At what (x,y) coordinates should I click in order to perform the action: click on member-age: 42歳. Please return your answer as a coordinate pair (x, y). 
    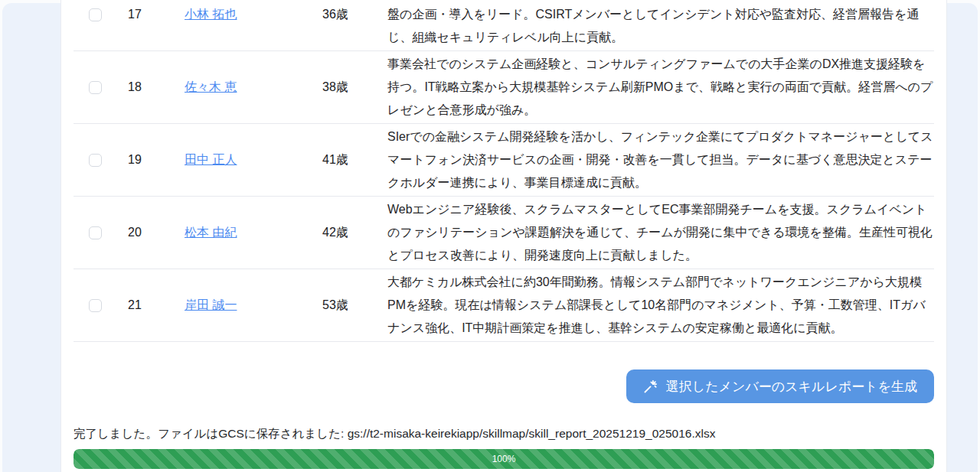
    Looking at the image, I should click on (339, 233).